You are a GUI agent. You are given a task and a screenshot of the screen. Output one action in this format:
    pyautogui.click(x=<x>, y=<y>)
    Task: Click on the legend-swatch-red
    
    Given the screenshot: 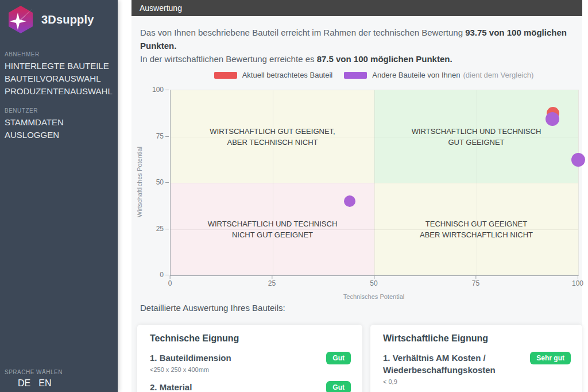 What is the action you would take?
    pyautogui.click(x=226, y=75)
    